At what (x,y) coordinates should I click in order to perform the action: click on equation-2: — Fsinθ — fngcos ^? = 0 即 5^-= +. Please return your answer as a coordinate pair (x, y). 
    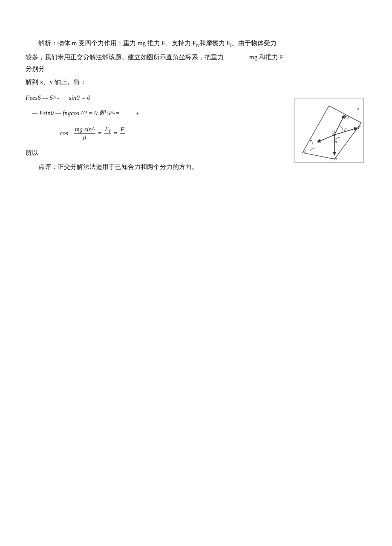
    Looking at the image, I should click on (156, 113).